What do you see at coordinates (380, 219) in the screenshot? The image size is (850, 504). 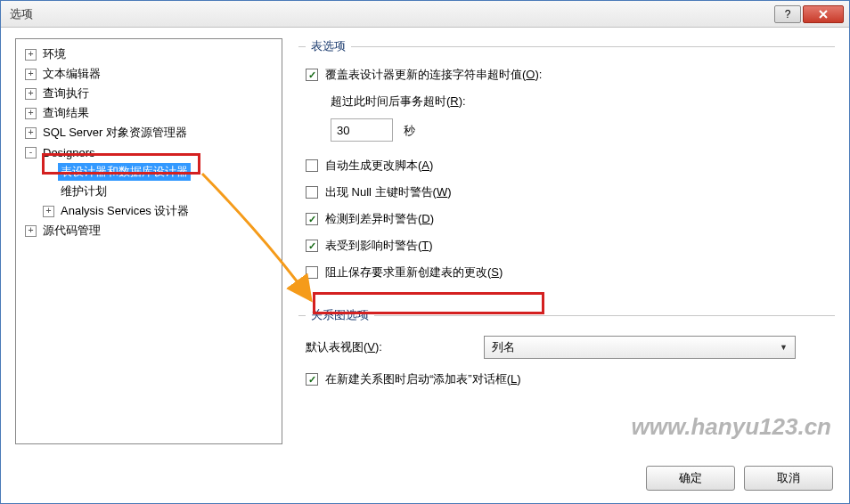 I see `diff-warn-label: 检测到差异时警告(D)` at bounding box center [380, 219].